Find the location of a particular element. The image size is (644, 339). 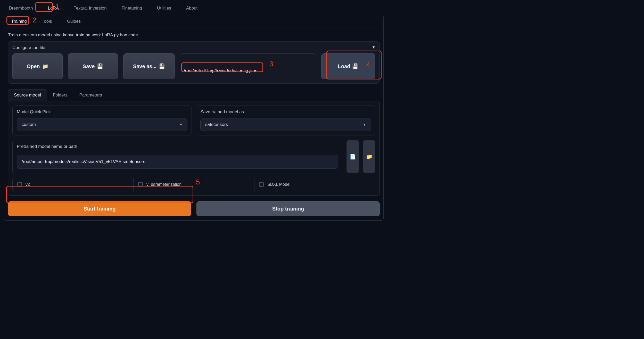

folder-icon-button: 📁 is located at coordinates (369, 157).